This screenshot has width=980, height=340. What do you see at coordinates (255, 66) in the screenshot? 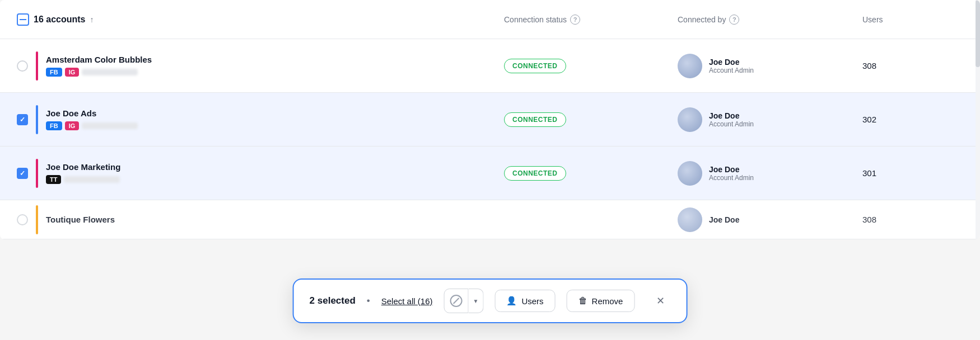
I see `row-account-cell: Amsterdam Color Bubbles FB IG` at bounding box center [255, 66].